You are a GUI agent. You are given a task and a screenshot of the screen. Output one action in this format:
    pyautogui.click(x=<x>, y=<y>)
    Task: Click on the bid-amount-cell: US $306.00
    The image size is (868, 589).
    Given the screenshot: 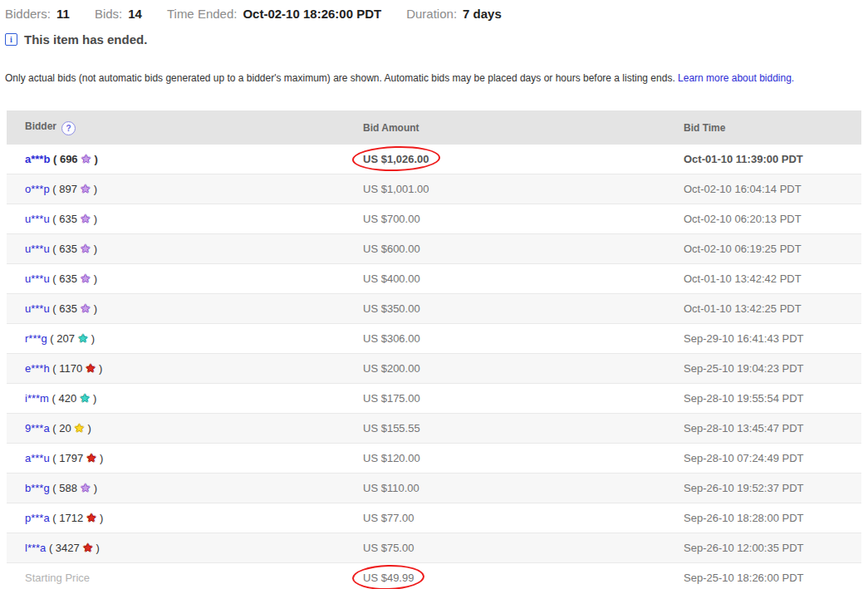 What is the action you would take?
    pyautogui.click(x=523, y=339)
    